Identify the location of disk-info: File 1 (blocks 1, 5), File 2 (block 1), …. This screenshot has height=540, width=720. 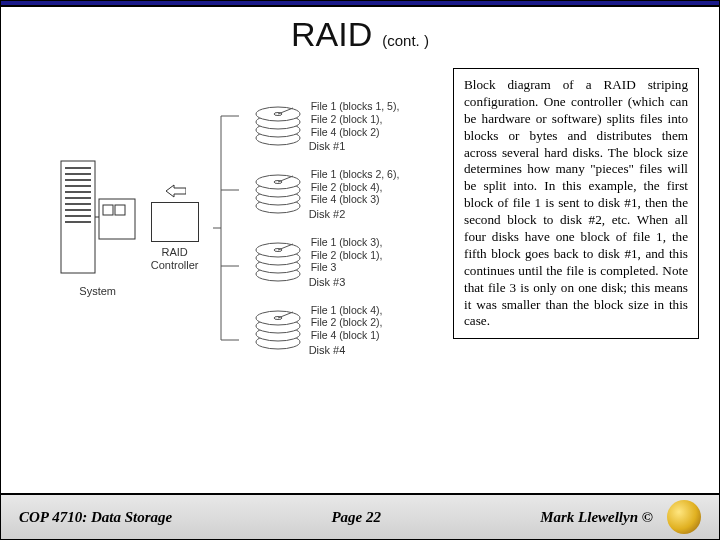
(356, 126).